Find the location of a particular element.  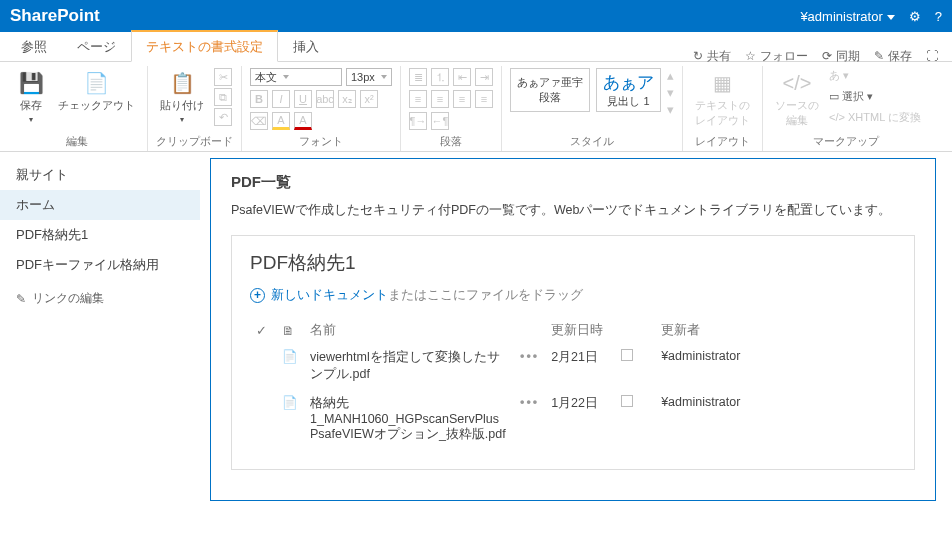

list-title: PDF格納先1 is located at coordinates (573, 263).